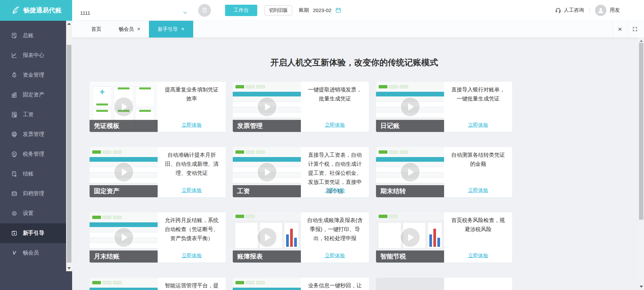 This screenshot has height=290, width=644. Describe the element at coordinates (338, 10) in the screenshot. I see `calendar-icon` at that location.